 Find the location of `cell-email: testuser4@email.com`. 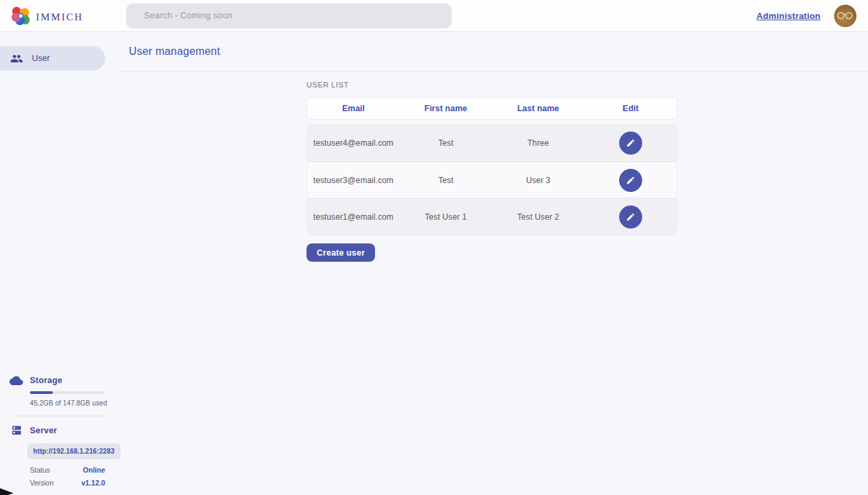

cell-email: testuser4@email.com is located at coordinates (353, 143).